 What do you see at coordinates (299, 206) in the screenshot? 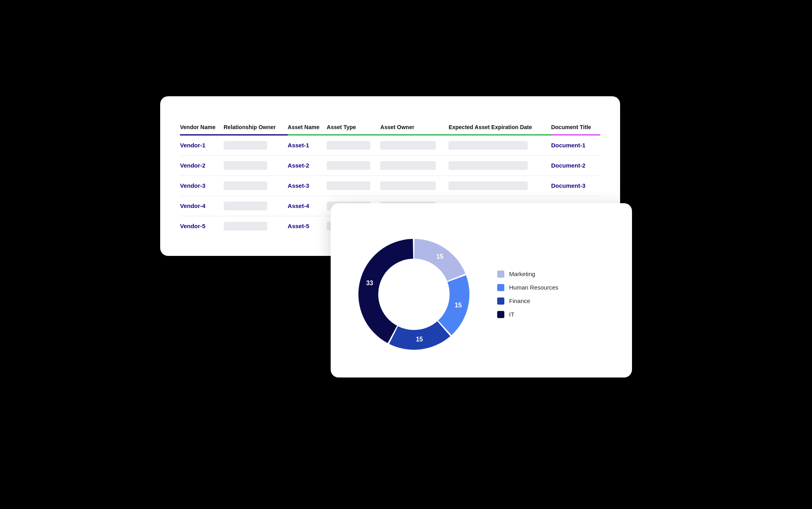
I see `asset-link-4: Asset-4` at bounding box center [299, 206].